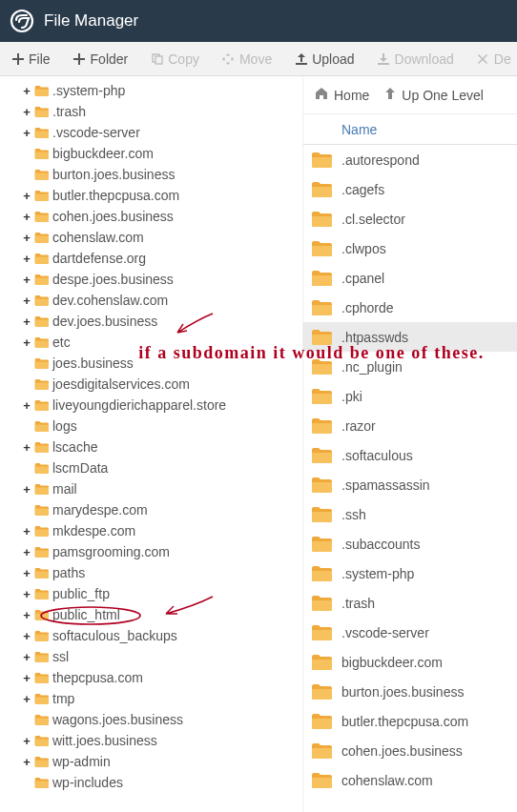 This screenshot has height=812, width=517. What do you see at coordinates (151, 761) in the screenshot?
I see `tree-item: +wp-admin` at bounding box center [151, 761].